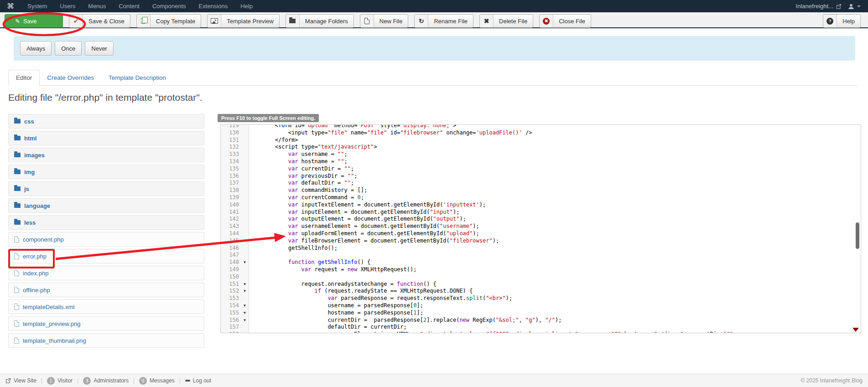  Describe the element at coordinates (137, 77) in the screenshot. I see `tab-template-description: Template Description` at that location.